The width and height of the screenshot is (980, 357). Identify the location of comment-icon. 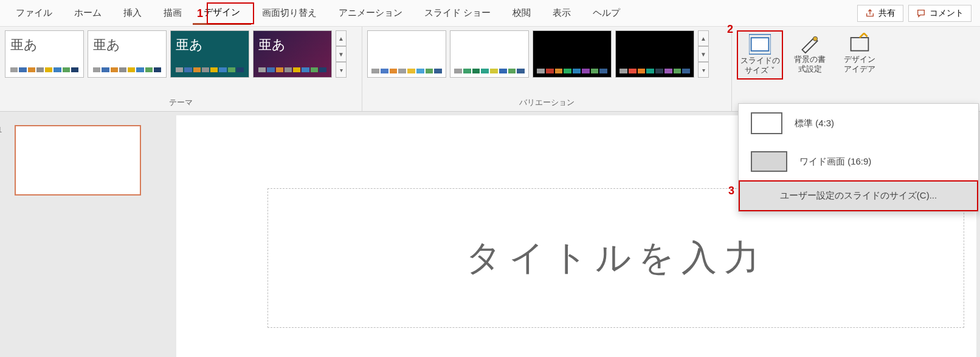
(921, 13).